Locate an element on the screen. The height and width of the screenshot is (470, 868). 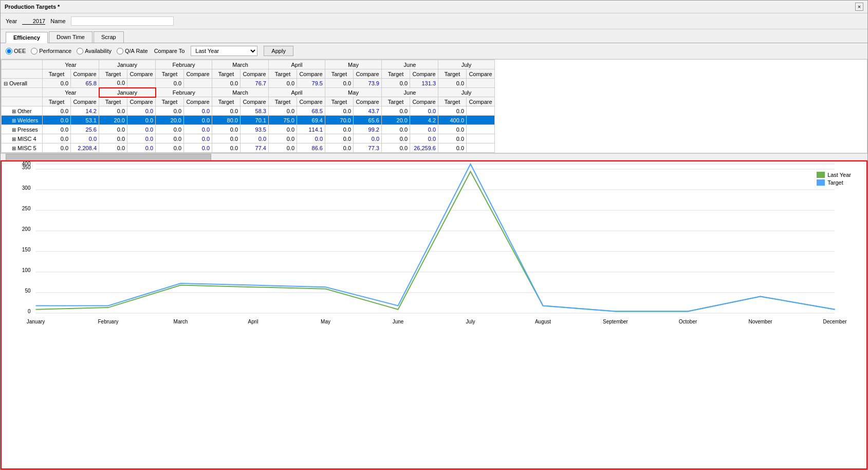
table-row-other: ⊞ Other 0.0 14.2 0.0 0.0 0.0 0.0 0.0 58.… is located at coordinates (248, 111).